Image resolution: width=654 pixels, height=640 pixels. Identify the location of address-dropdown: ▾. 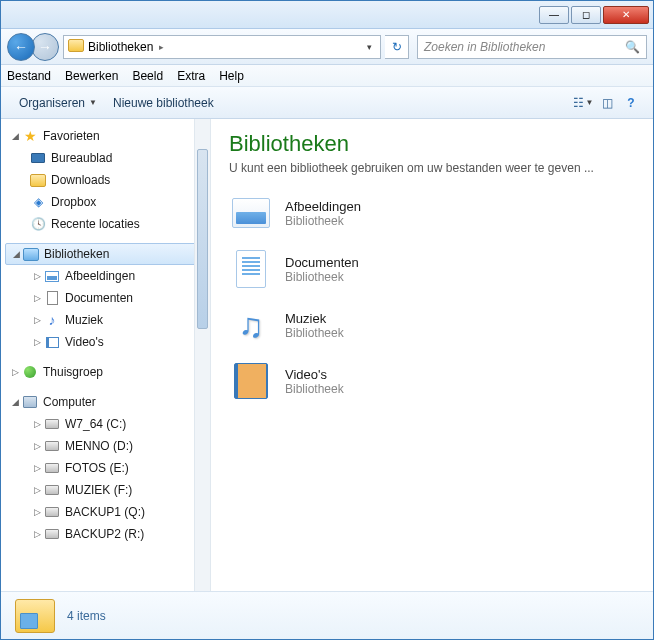
(370, 47).